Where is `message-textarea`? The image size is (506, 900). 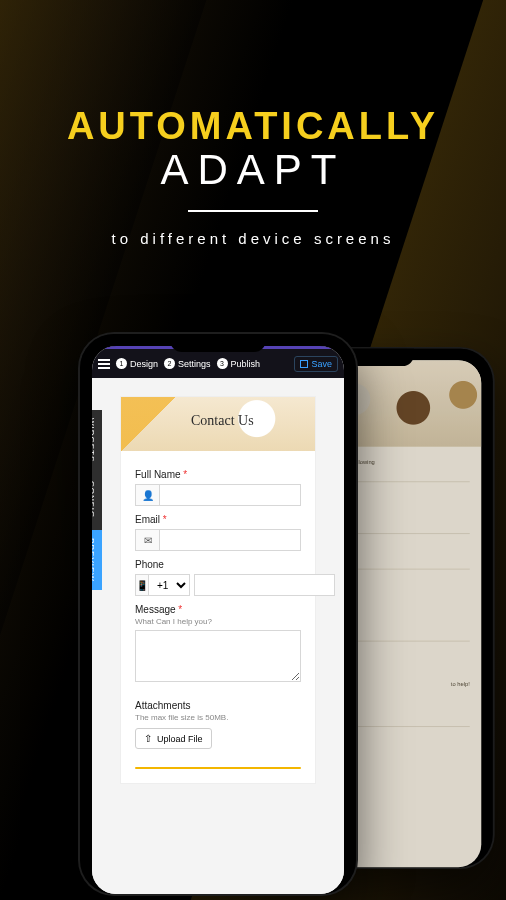 message-textarea is located at coordinates (218, 656).